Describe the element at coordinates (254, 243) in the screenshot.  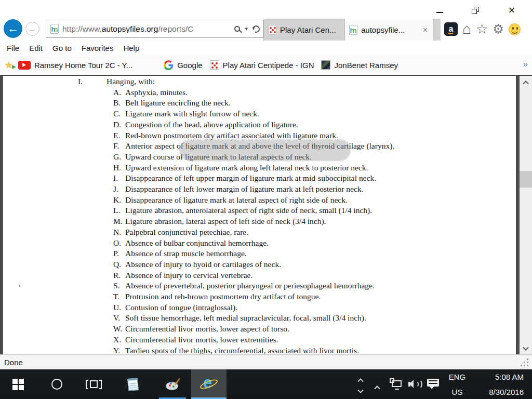
I see `list-item: O. Absence of bulbar conjunctival hemorr…` at that location.